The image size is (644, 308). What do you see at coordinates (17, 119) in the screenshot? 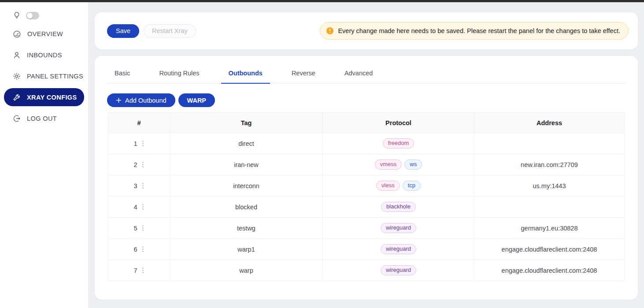
I see `logout-icon` at bounding box center [17, 119].